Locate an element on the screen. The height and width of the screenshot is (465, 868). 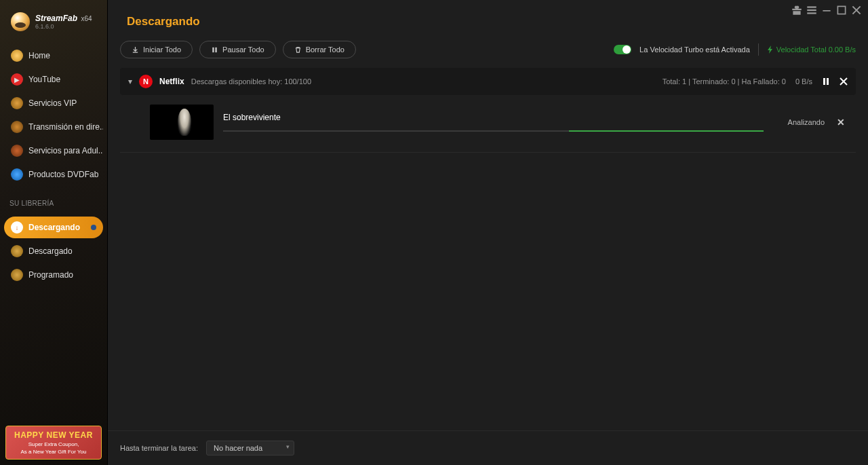
app-logo-icon is located at coordinates (20, 22).